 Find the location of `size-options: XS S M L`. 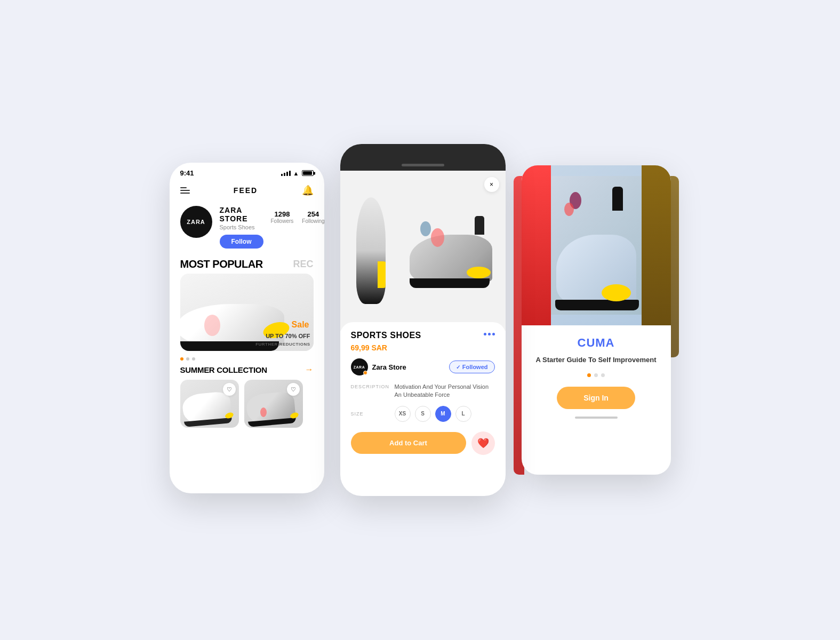

size-options: XS S M L is located at coordinates (433, 414).